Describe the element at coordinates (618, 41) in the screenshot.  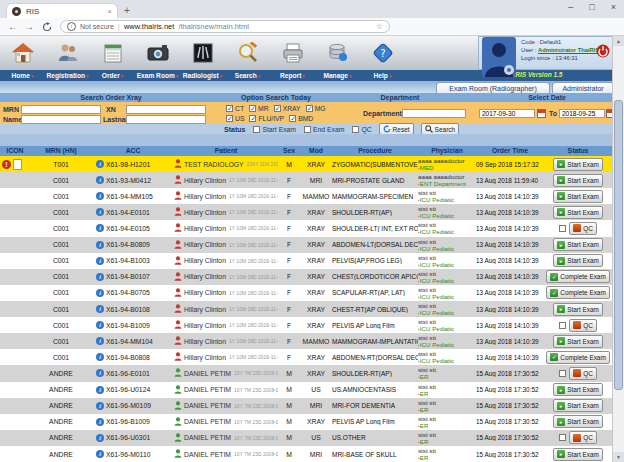
I see `scroll-up-icon: ▲` at that location.